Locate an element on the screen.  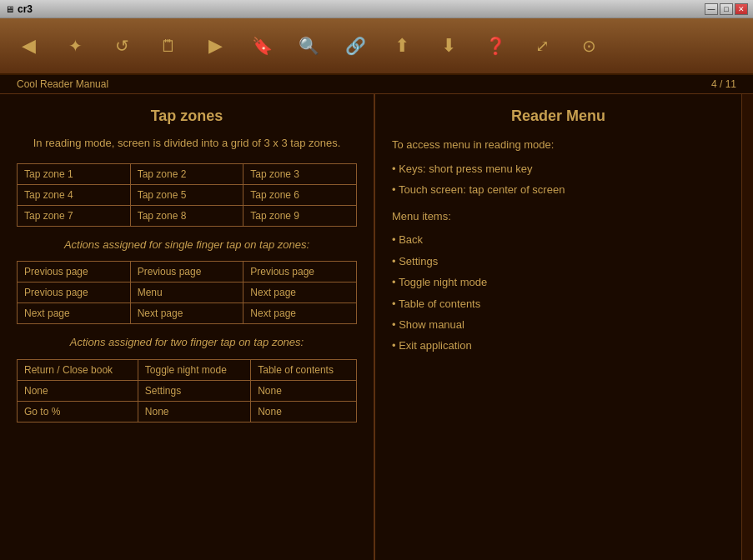
close-button: ✕ is located at coordinates (741, 9).